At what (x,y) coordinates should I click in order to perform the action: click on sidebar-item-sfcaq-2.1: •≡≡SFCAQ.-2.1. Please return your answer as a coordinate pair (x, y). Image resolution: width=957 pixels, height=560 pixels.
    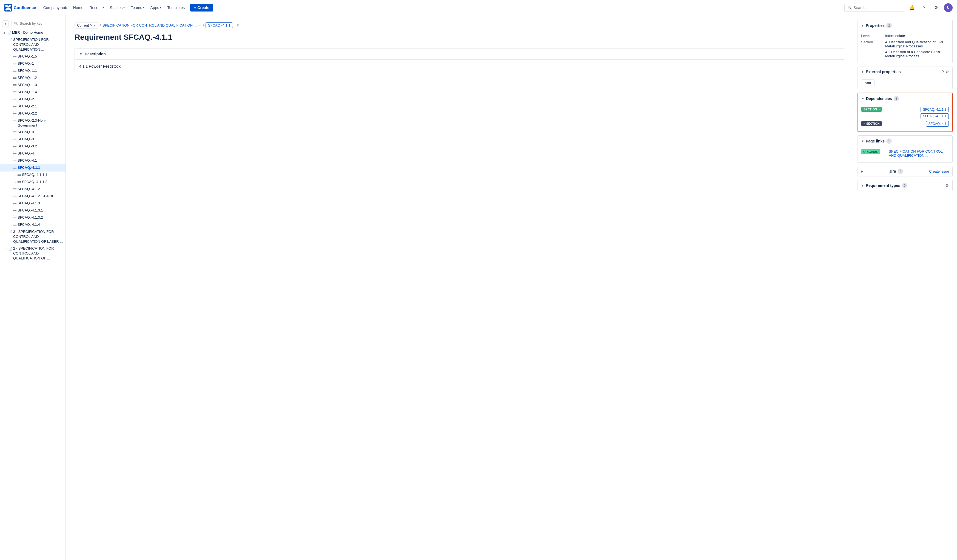
    Looking at the image, I should click on (33, 106).